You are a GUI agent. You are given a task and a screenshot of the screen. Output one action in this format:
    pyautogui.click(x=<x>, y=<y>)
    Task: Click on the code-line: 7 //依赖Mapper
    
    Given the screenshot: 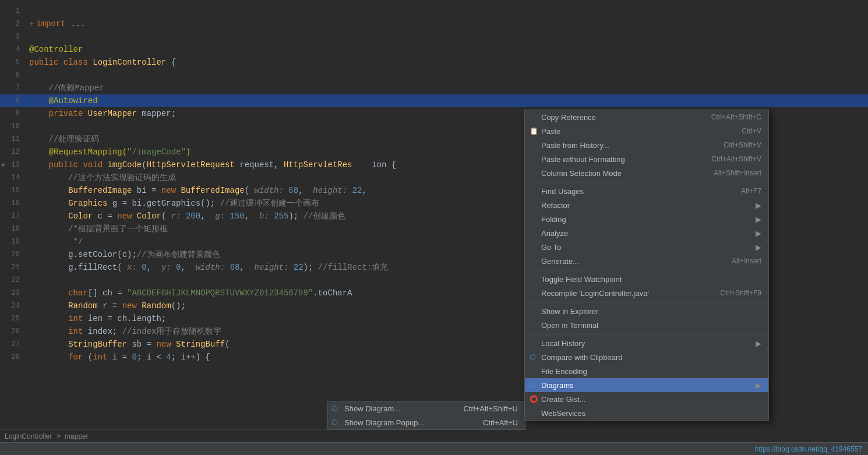 What is the action you would take?
    pyautogui.click(x=434, y=88)
    